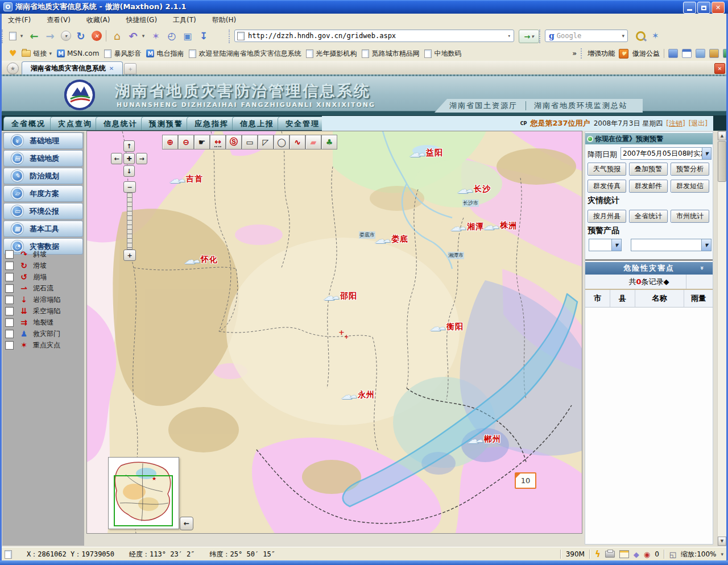 This screenshot has height=565, width=728. What do you see at coordinates (123, 53) in the screenshot?
I see `bookmark-baofeng: 暴风影音` at bounding box center [123, 53].